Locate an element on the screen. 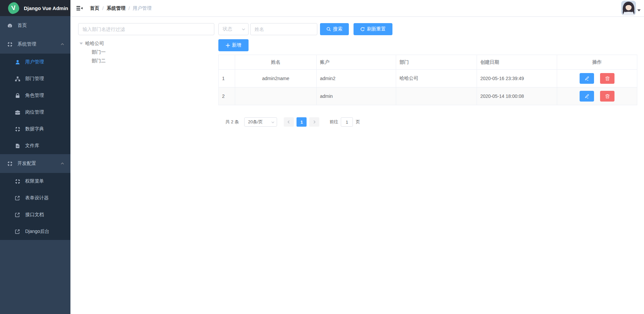 This screenshot has width=644, height=314. sidebar-item-api-docs: 接口文档 is located at coordinates (35, 215).